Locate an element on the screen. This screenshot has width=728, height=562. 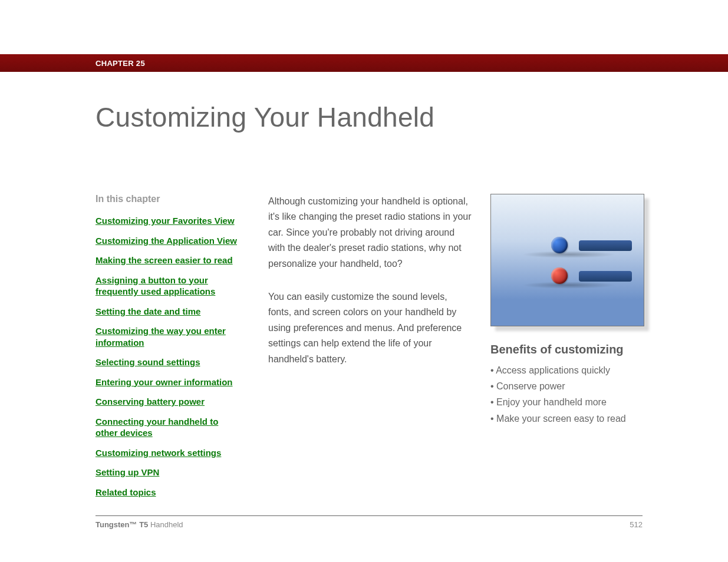
illustration-label-top is located at coordinates (605, 246).